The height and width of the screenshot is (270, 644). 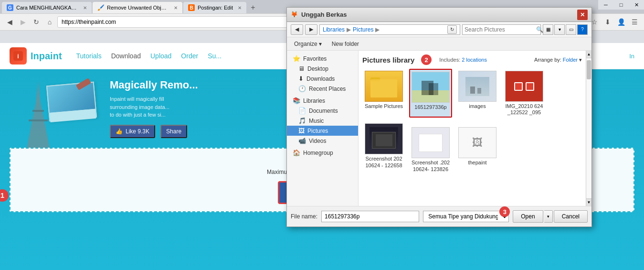 What do you see at coordinates (549, 216) in the screenshot?
I see `open-dropdown-button: ▾` at bounding box center [549, 216].